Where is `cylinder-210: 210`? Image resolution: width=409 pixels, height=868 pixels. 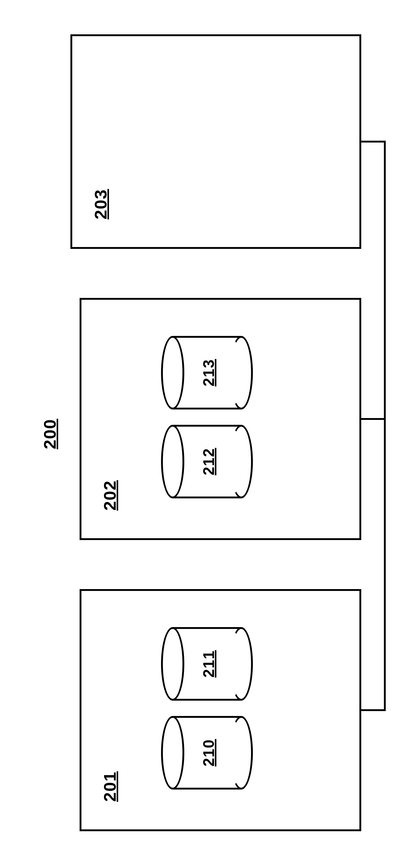
cylinder-210: 210 is located at coordinates (207, 753).